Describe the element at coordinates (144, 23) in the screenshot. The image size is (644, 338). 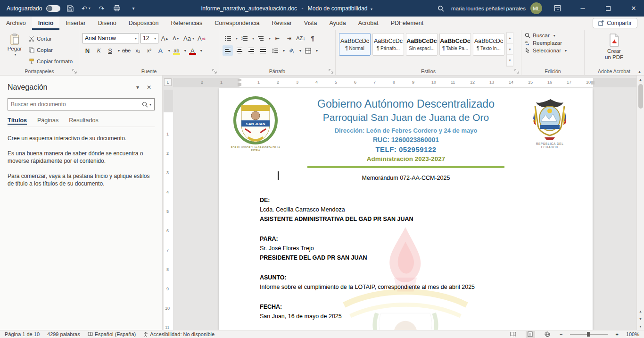
I see `tab-disposicion: Disposición` at that location.